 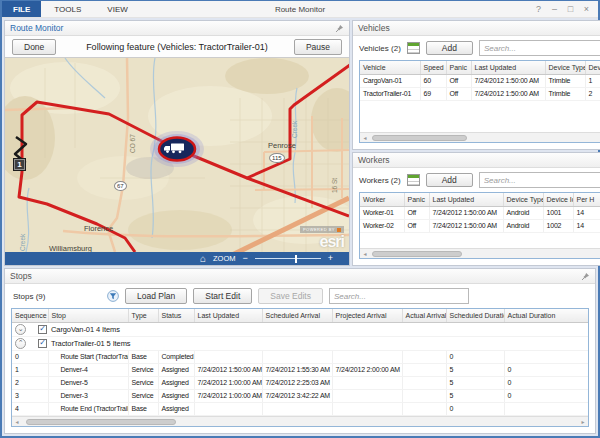 I want to click on column-header: Status, so click(x=176, y=316).